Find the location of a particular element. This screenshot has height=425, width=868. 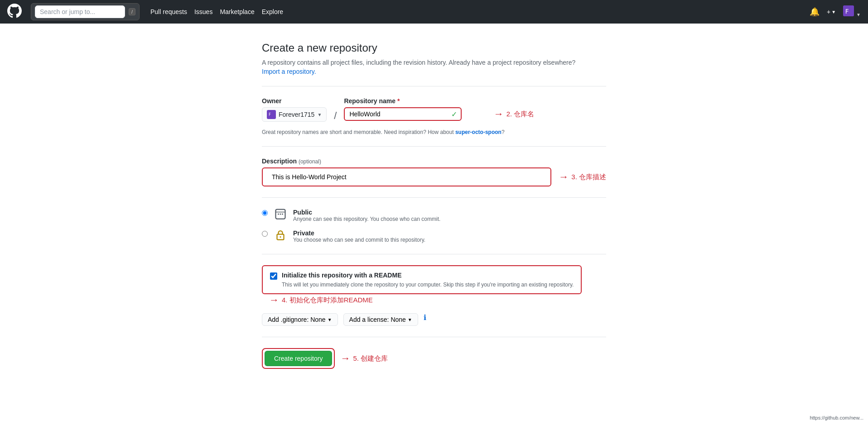

description-box is located at coordinates (407, 177).